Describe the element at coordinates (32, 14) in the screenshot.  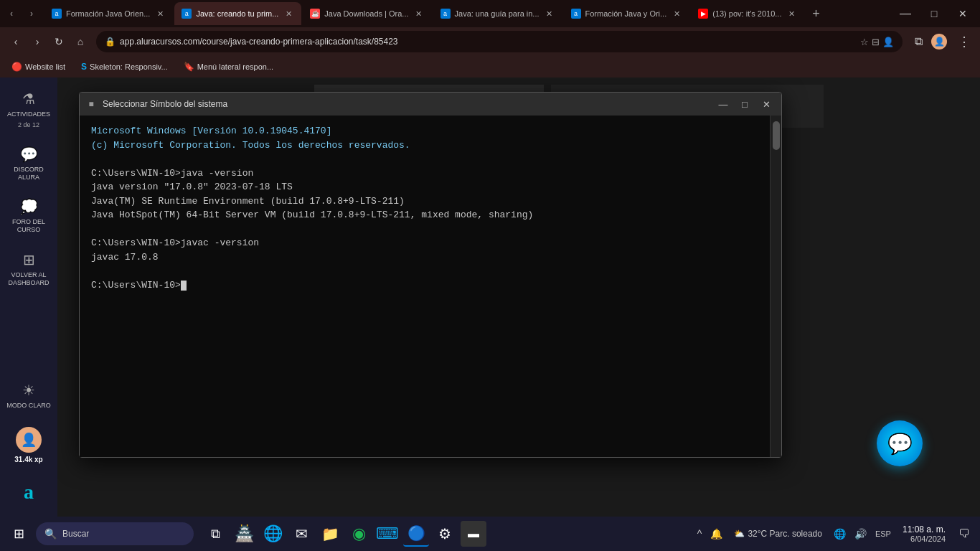
I see `tab-forward-btn: ›` at that location.